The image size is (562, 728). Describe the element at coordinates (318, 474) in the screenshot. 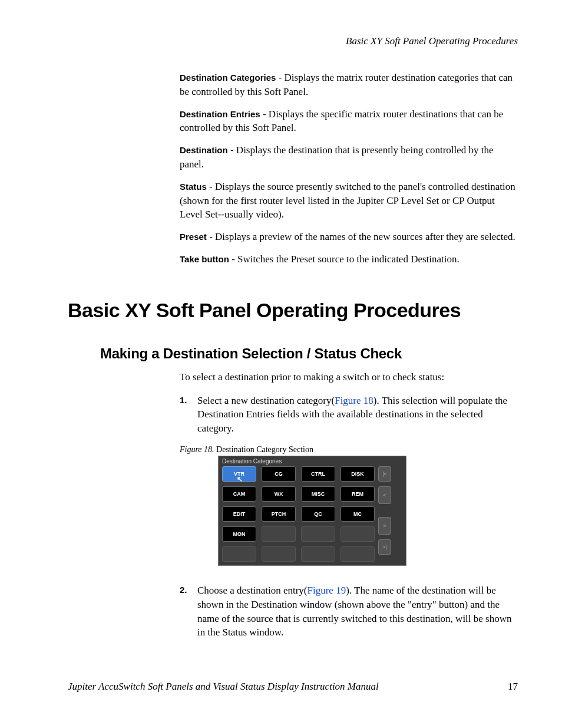

I see `category-button-ctrl: CTRL` at that location.